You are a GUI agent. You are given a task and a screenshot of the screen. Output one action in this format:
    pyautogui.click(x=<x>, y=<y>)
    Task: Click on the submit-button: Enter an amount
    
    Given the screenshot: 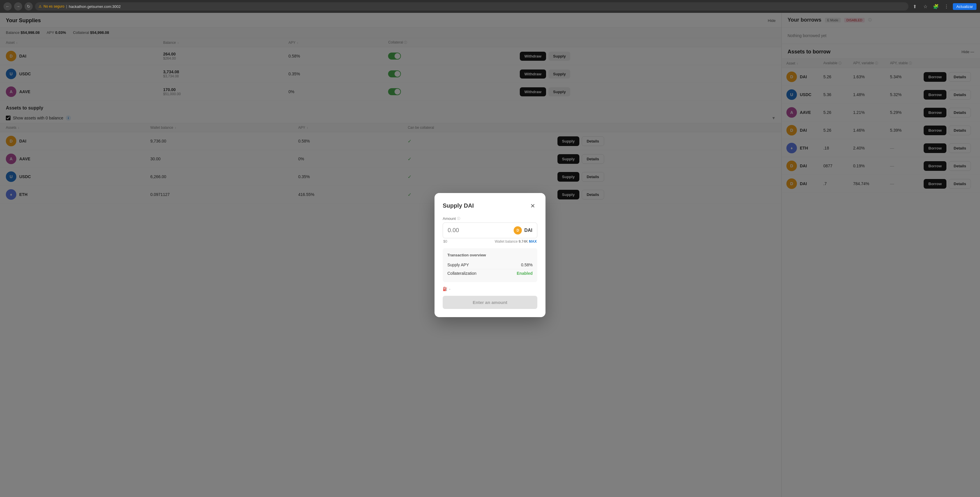 What is the action you would take?
    pyautogui.click(x=490, y=302)
    